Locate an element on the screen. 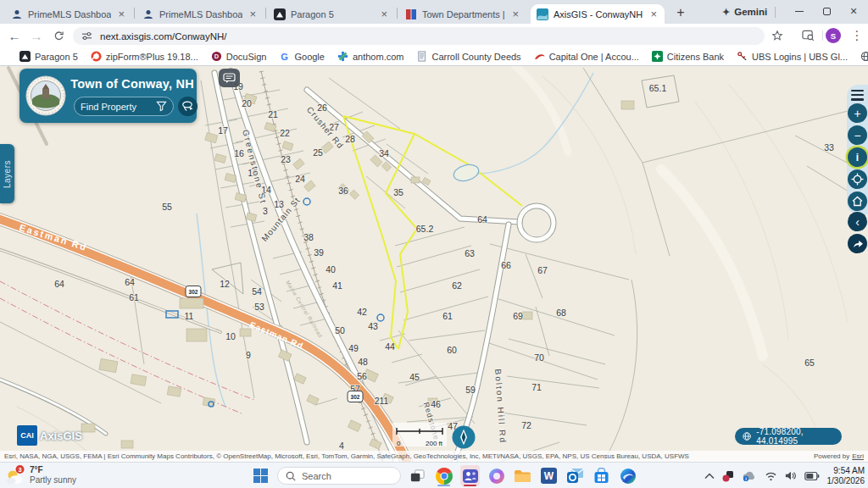 The image size is (868, 488). town-seal-logo is located at coordinates (46, 96).